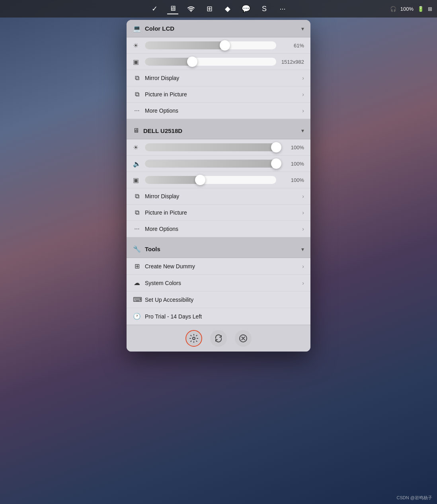  Describe the element at coordinates (283, 9) in the screenshot. I see `taskbar-more-icon: ···` at that location.